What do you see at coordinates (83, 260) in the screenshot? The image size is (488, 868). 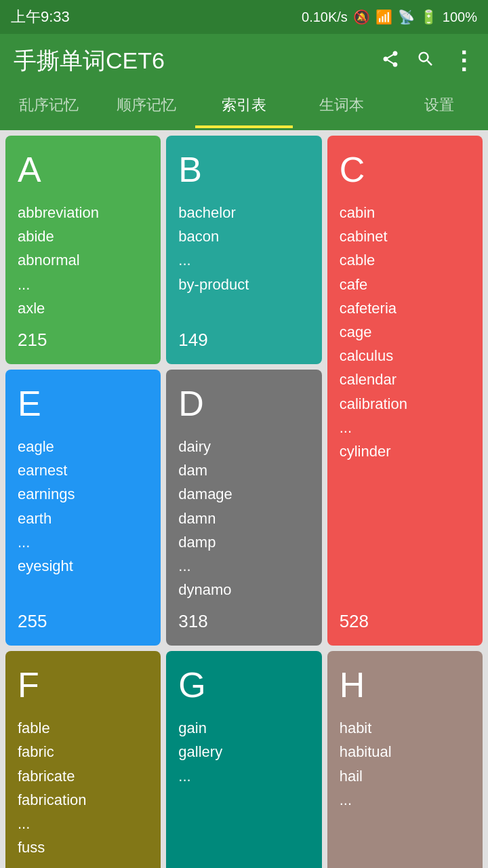 I see `card-A-words: abbreviationabideabnormal...axle` at bounding box center [83, 260].